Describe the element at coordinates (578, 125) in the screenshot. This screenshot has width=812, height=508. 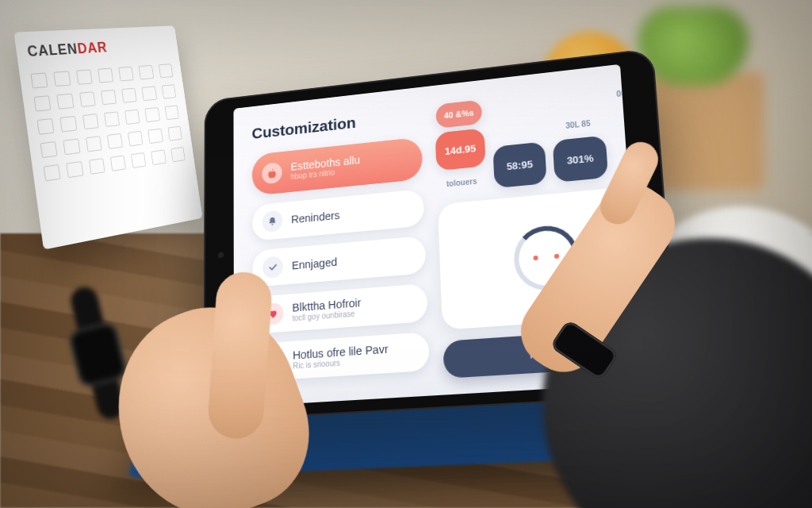
I see `metric-chip-4: 30L 85` at that location.